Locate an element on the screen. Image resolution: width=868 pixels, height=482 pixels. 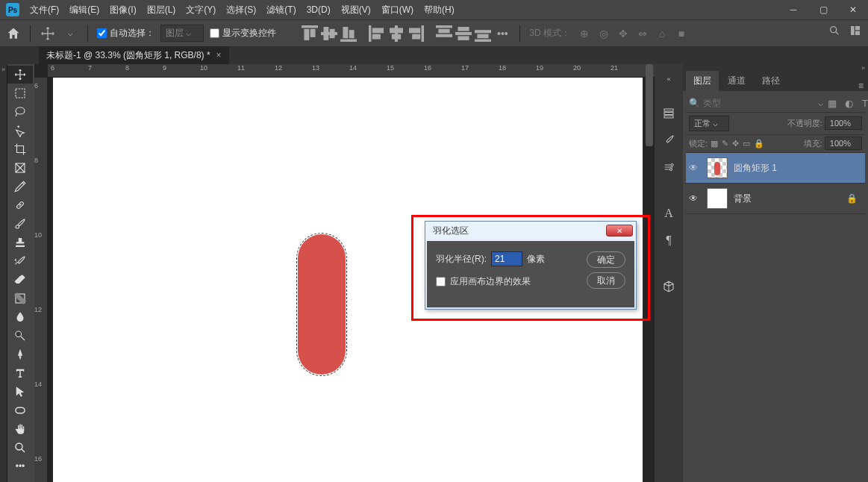
brushes-panel-icon is located at coordinates (669, 140).